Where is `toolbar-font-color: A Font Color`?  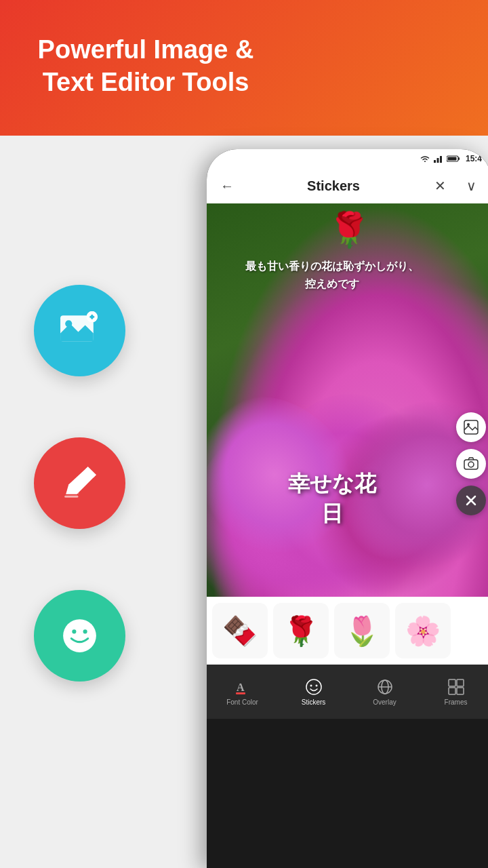 toolbar-font-color: A Font Color is located at coordinates (243, 692).